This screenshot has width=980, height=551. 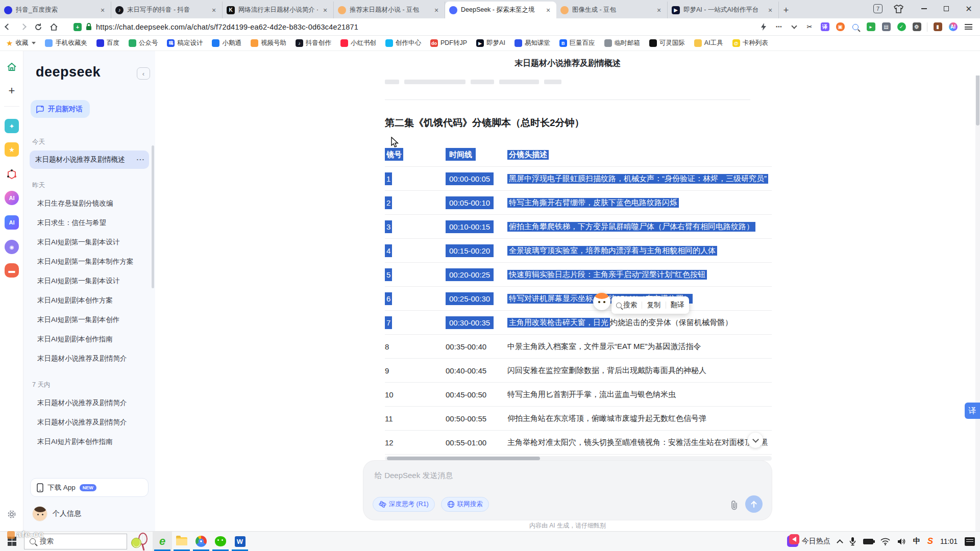 I want to click on battery-icon, so click(x=868, y=542).